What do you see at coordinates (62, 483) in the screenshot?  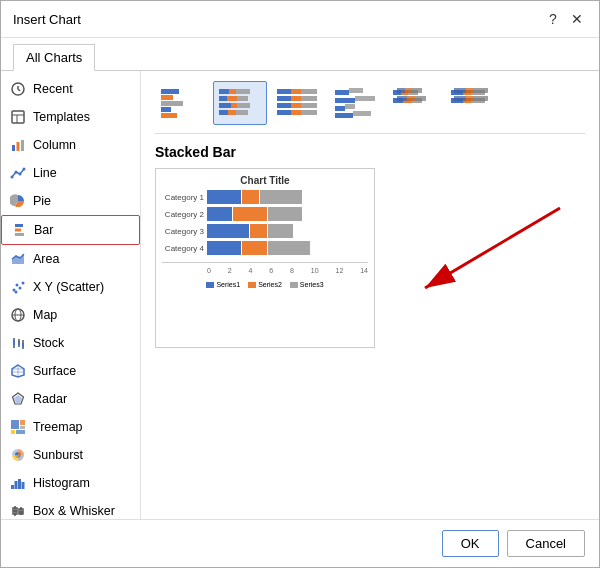 I see `sidebar-item-label-histogram: Histogram` at bounding box center [62, 483].